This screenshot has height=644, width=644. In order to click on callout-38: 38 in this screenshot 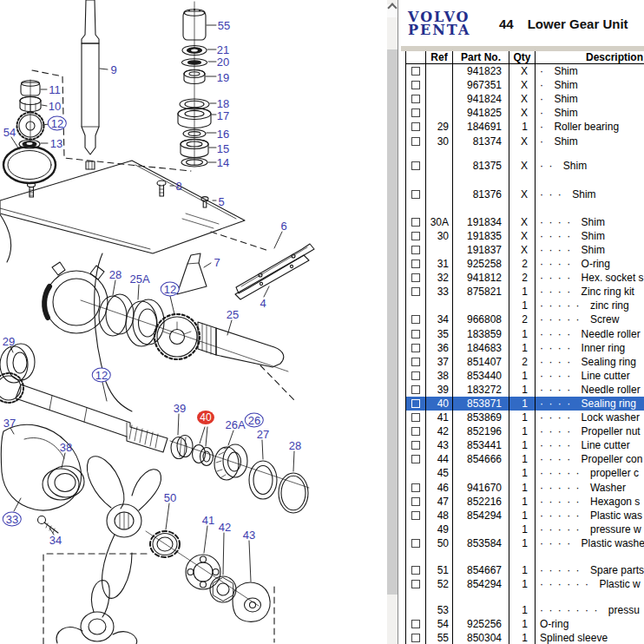, I will do `click(66, 448)`.